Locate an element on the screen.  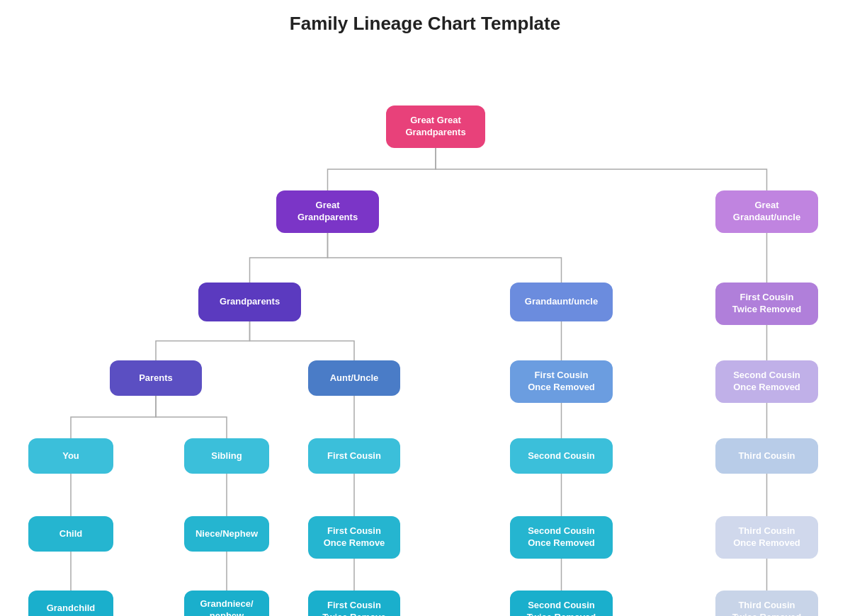
node-tc1or: Third Cousin Once Removed is located at coordinates (766, 537).